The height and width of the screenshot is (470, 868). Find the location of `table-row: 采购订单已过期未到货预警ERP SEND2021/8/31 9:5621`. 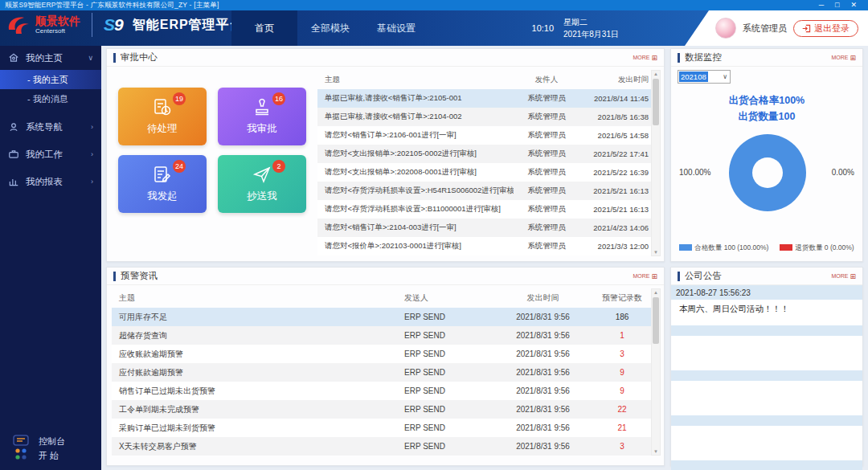

table-row: 采购订单已过期未到货预警ERP SEND2021/8/31 9:5621 is located at coordinates (386, 427).